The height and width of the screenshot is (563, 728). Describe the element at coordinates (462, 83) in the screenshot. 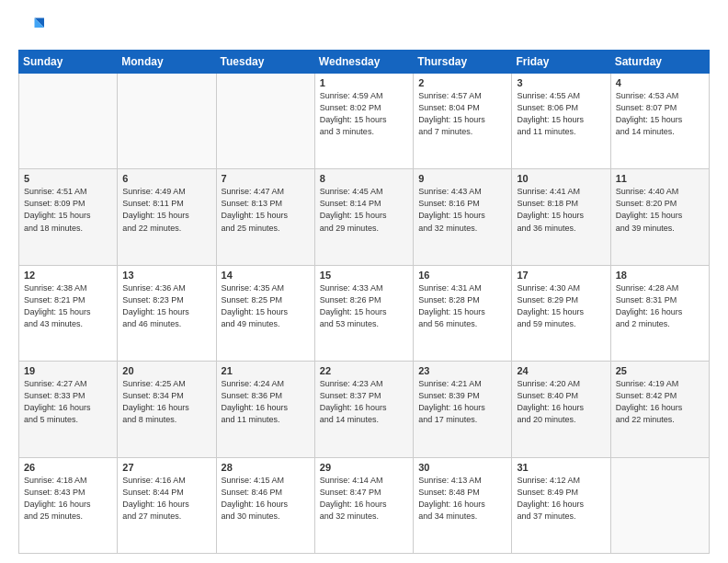

I see `day-number: 2` at that location.